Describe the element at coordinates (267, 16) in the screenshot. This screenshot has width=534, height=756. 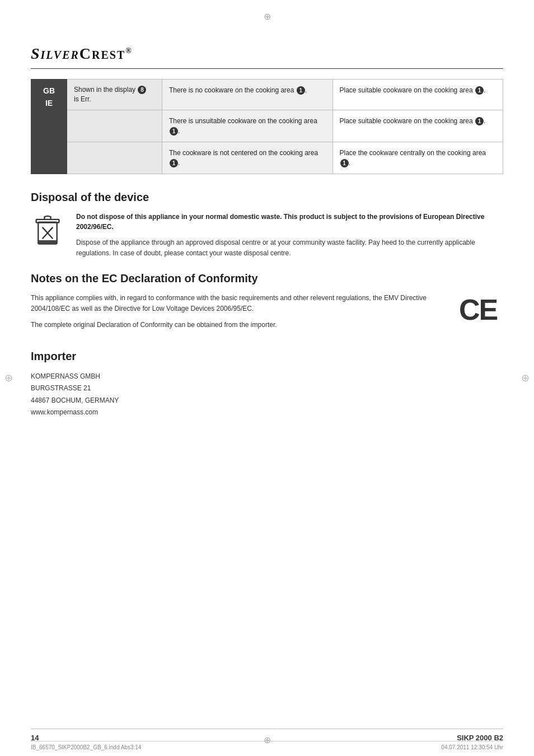
I see `reg-mark-top: ⊕` at that location.